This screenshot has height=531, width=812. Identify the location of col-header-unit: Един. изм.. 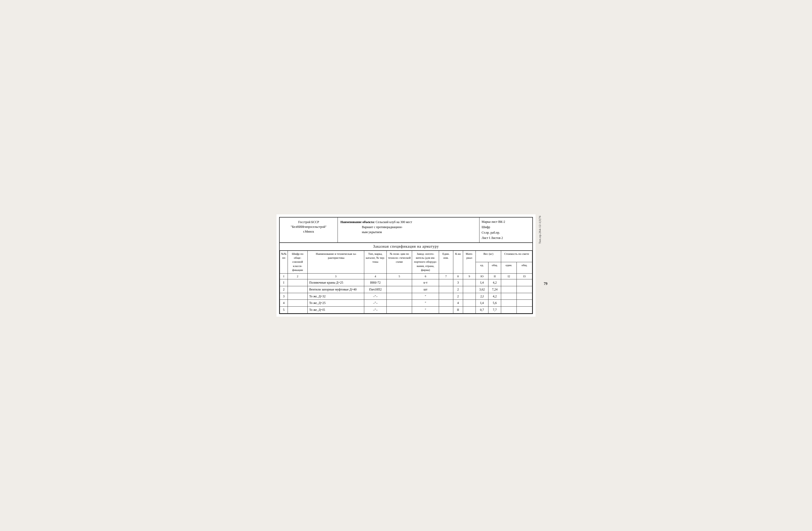
(446, 262).